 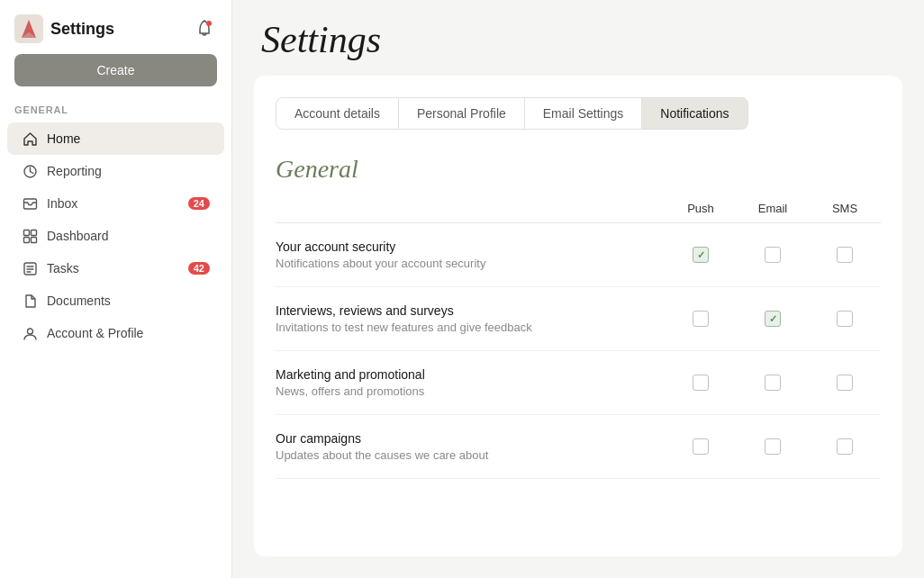 What do you see at coordinates (845, 209) in the screenshot?
I see `col-header-sms: SMS` at bounding box center [845, 209].